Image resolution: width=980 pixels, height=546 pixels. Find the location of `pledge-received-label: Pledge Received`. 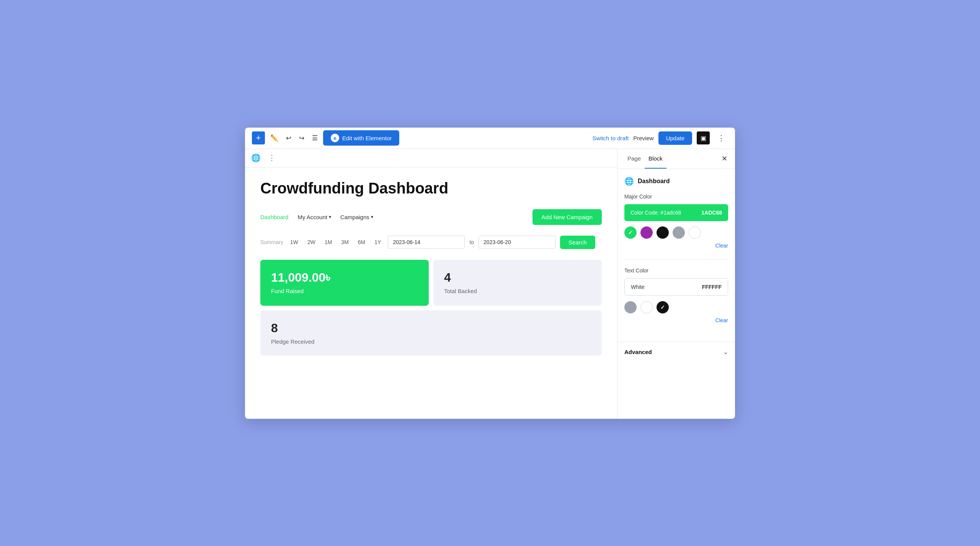

pledge-received-label: Pledge Received is located at coordinates (431, 342).